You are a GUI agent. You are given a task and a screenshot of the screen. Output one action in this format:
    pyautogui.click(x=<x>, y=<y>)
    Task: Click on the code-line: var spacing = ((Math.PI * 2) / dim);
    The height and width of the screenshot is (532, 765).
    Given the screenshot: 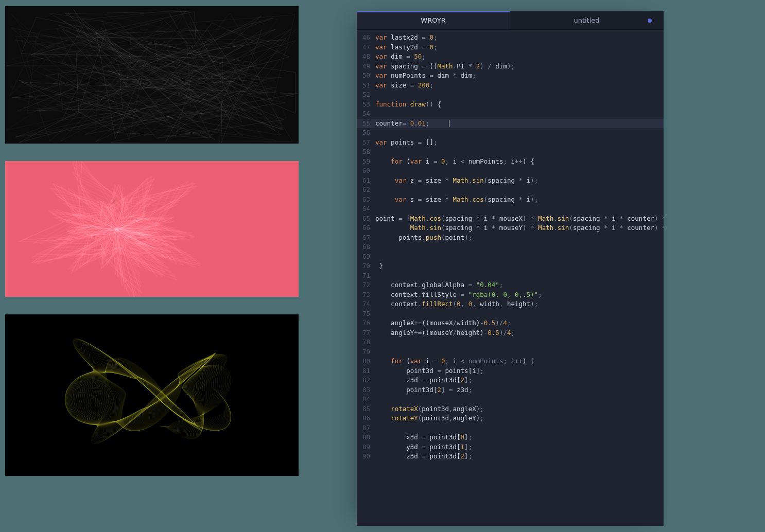 What is the action you would take?
    pyautogui.click(x=519, y=67)
    